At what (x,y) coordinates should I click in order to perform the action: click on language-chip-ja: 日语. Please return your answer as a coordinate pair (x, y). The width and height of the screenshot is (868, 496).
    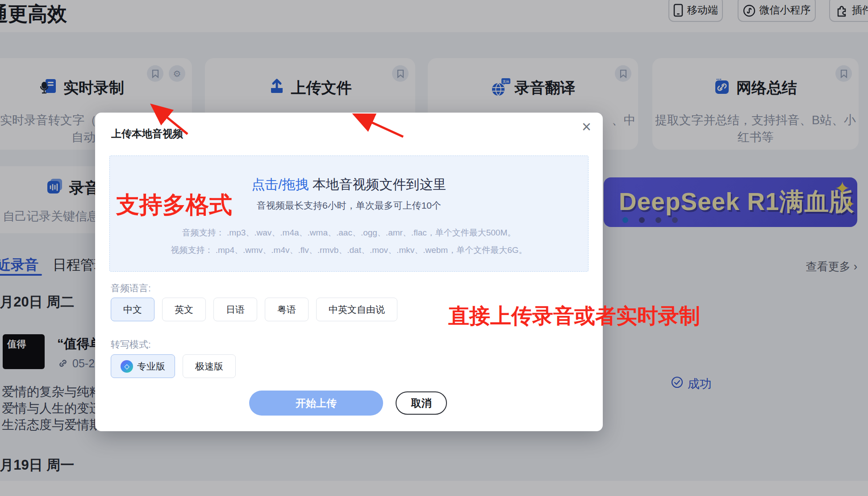
    Looking at the image, I should click on (235, 309).